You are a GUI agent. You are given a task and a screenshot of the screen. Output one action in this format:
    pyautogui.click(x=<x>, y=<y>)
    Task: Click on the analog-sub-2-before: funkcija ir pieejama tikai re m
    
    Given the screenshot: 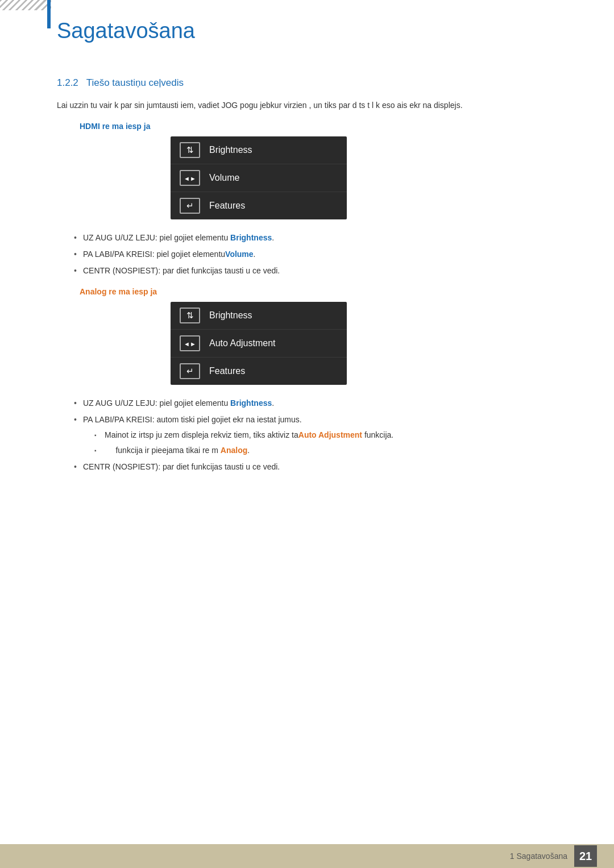 What is the action you would take?
    pyautogui.click(x=163, y=450)
    